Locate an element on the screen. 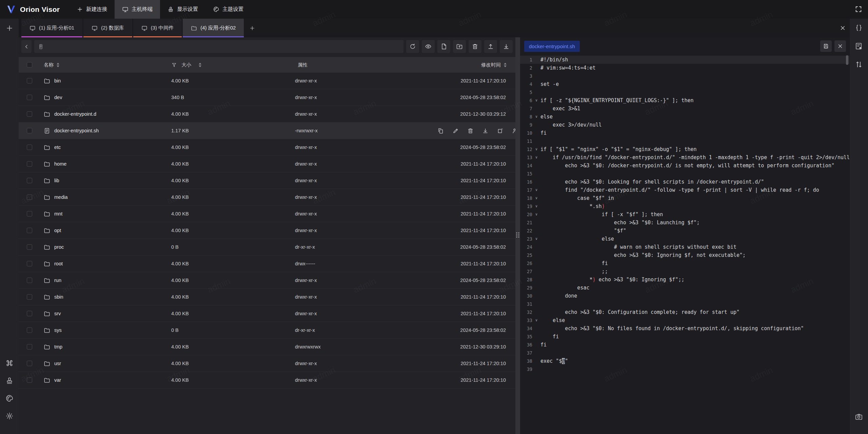 The width and height of the screenshot is (868, 434). close-editor-button is located at coordinates (840, 46).